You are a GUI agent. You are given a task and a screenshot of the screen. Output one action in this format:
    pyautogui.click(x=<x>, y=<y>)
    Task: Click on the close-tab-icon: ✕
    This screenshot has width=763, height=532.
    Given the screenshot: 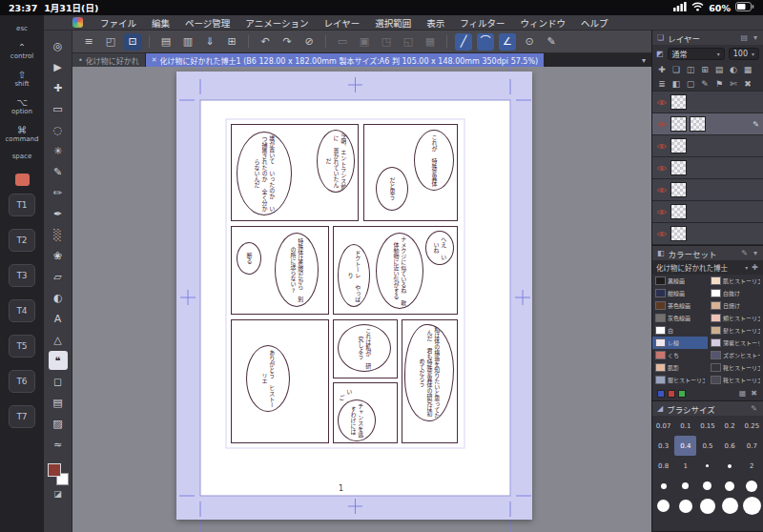 What is the action you would take?
    pyautogui.click(x=155, y=60)
    